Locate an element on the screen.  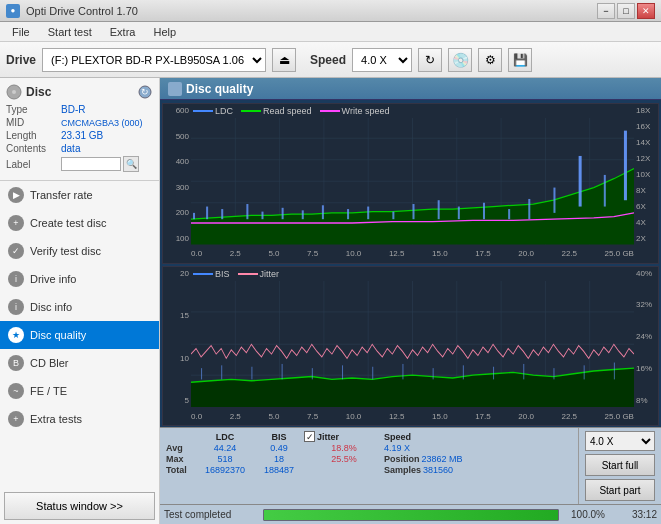
menu-file: File is located at coordinates (21, 32).